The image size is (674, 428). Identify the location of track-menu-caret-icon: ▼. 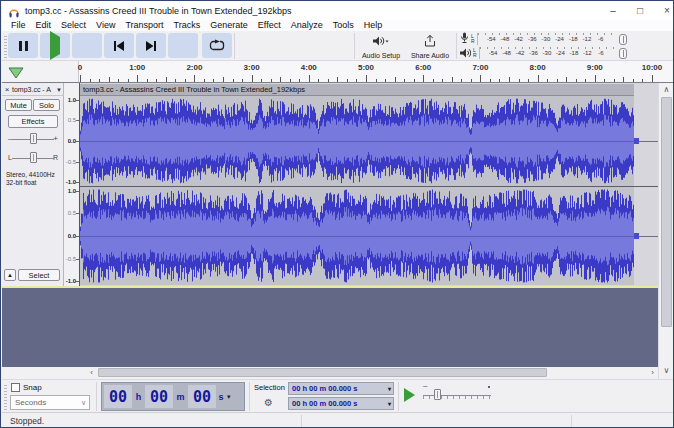
(59, 90).